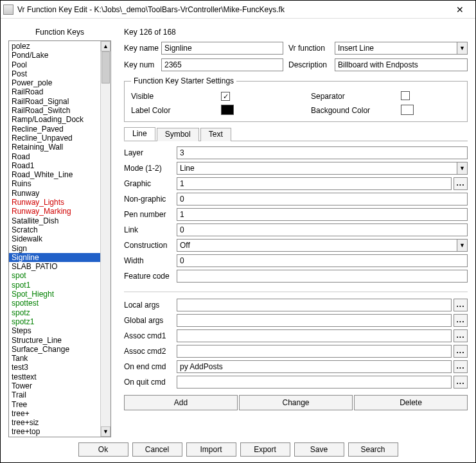 The image size is (476, 463). What do you see at coordinates (322, 230) in the screenshot?
I see `link-input` at bounding box center [322, 230].